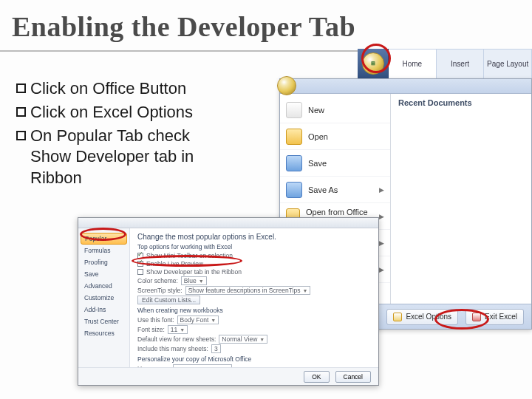 This screenshot has height=399, width=532. I want to click on bullet-list: Click on Office Button Click on Excel Op…, so click(126, 134).